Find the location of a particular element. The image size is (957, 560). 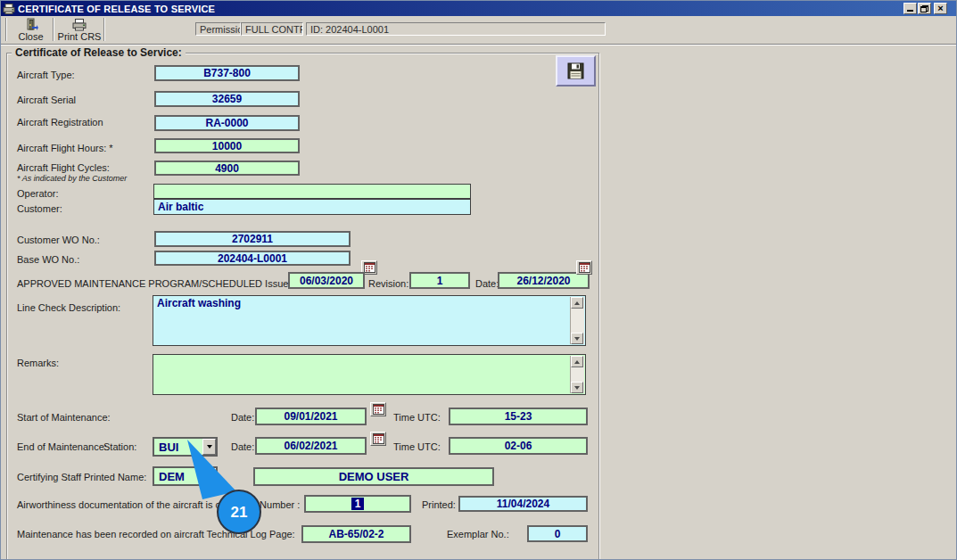

airworthiness-number-field: 1 is located at coordinates (358, 504).